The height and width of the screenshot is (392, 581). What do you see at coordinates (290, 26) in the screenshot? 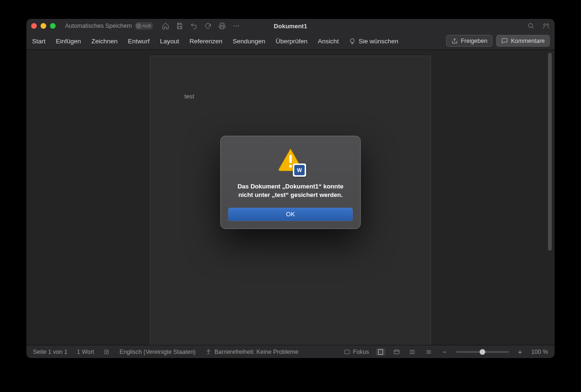
I see `title-bar: Automatisches Speichern AUS` at bounding box center [290, 26].